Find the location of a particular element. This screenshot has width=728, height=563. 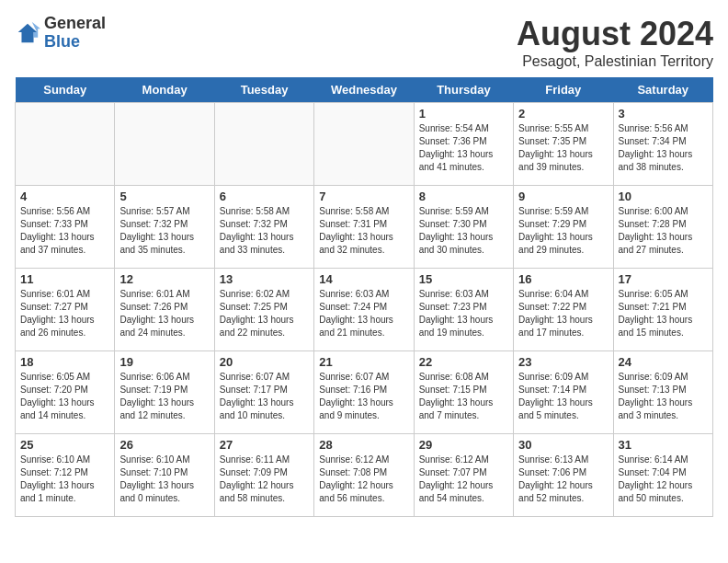

cell-info: Sunrise: 6:10 AM is located at coordinates (64, 460).